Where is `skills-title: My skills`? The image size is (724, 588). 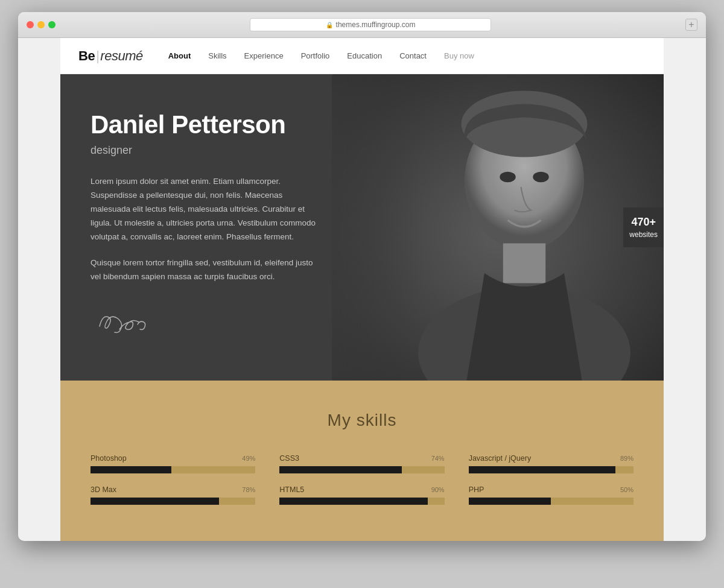 skills-title: My skills is located at coordinates (362, 420).